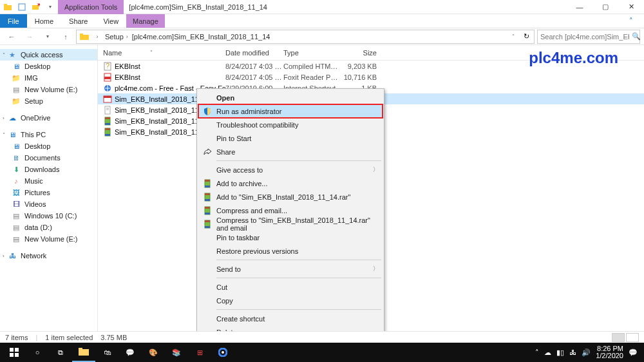  What do you see at coordinates (207, 152) in the screenshot?
I see `share-icon` at bounding box center [207, 152].